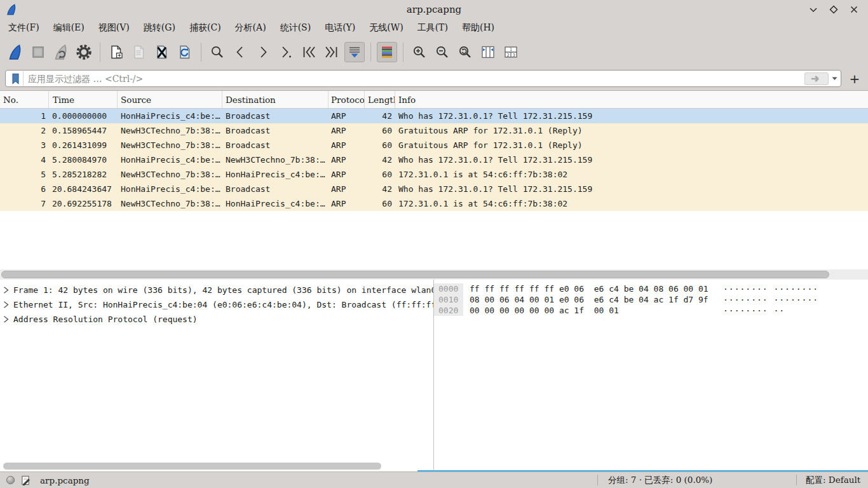 Image resolution: width=868 pixels, height=488 pixels. I want to click on hex-row: 0020 00 00 00 00 00 00 ac 1f 00 01 ·····…, so click(651, 310).